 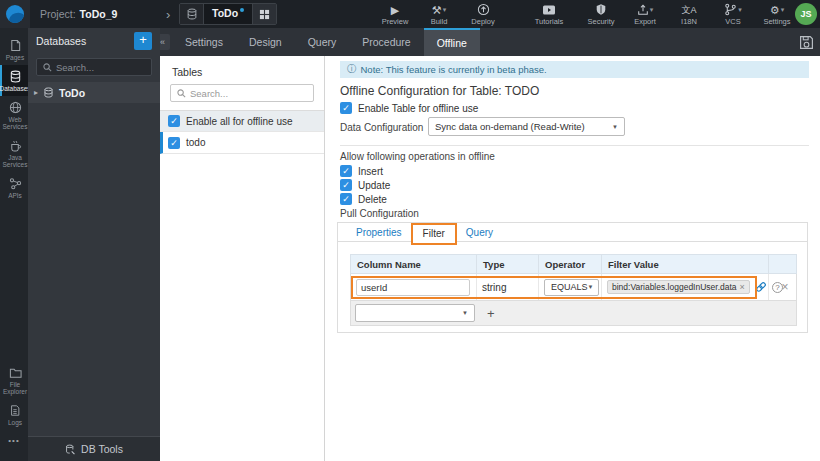 What do you see at coordinates (14, 50) in the screenshot?
I see `sidebar-item-pages: Pages` at bounding box center [14, 50].